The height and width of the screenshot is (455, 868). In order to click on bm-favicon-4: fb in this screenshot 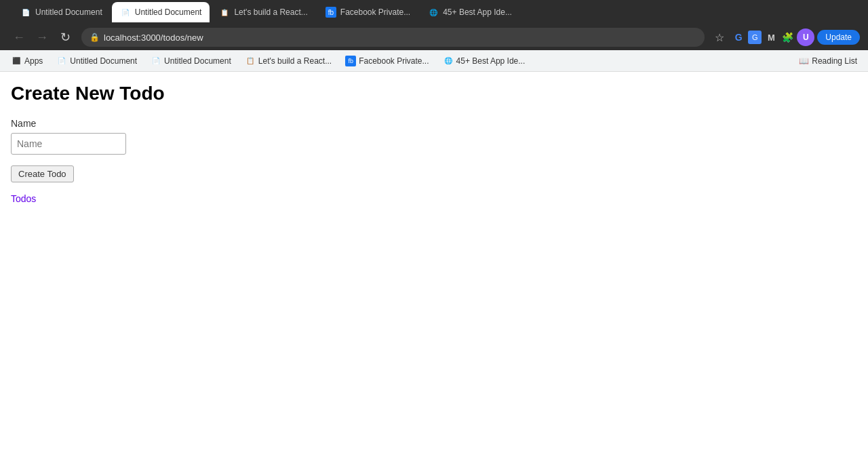, I will do `click(351, 61)`.